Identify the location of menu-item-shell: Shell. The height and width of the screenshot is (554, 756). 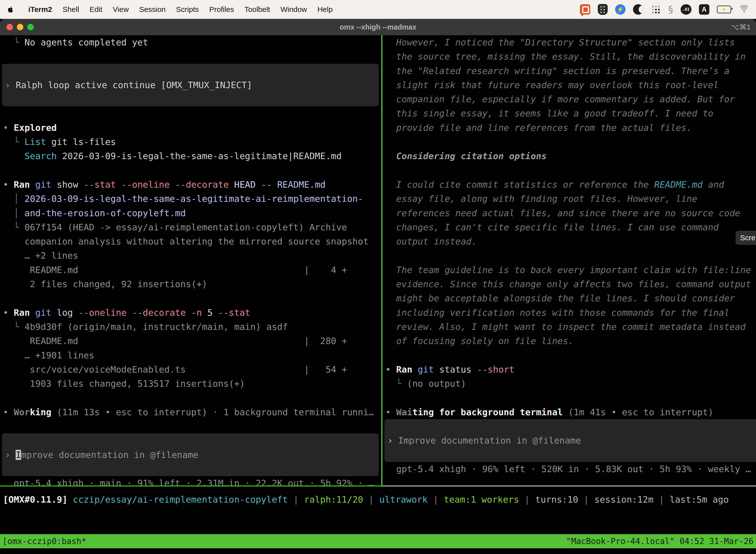
(71, 9).